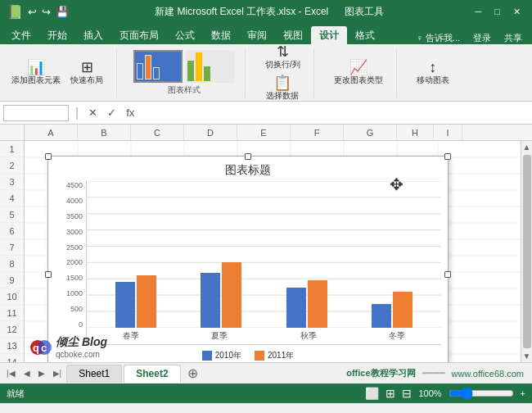 Image resolution: width=532 pixels, height=413 pixels. I want to click on resize-handle-l, so click(48, 275).